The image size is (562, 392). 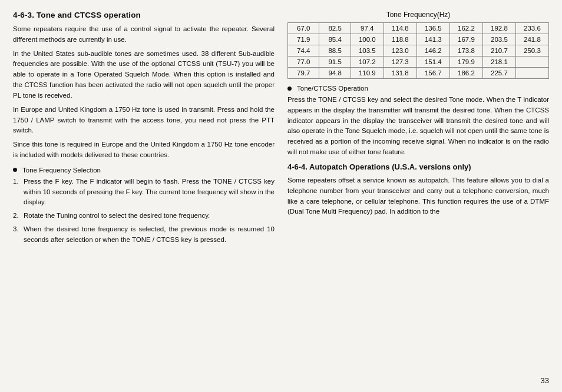 What do you see at coordinates (466, 73) in the screenshot?
I see `table-cell: 186.2` at bounding box center [466, 73].